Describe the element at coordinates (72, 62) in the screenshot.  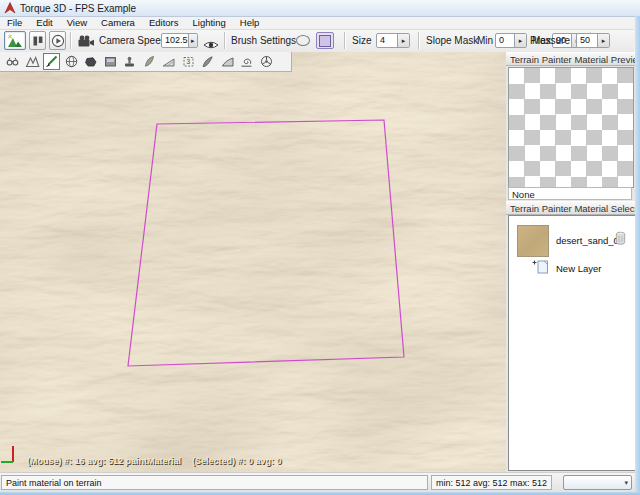
I see `smooth-tool-icon` at that location.